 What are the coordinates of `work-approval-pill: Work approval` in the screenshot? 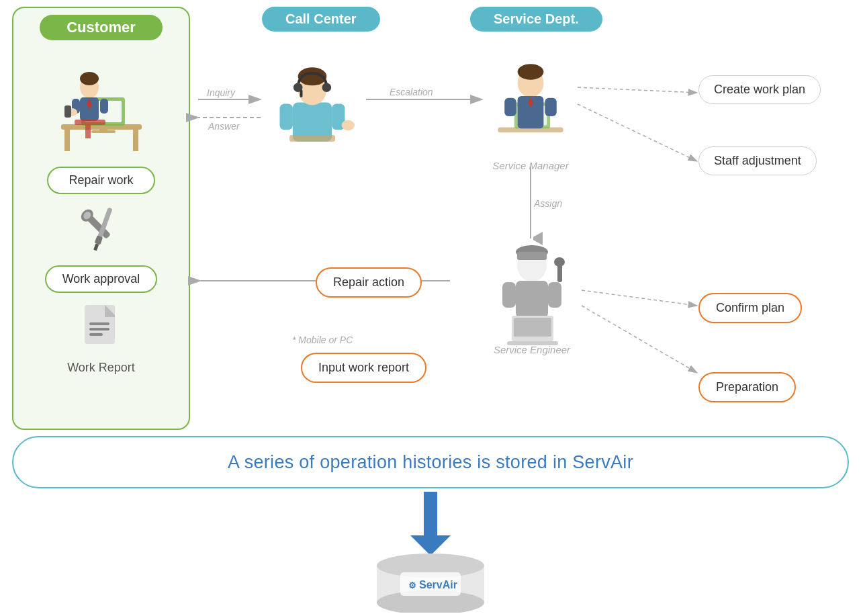 It's located at (101, 279).